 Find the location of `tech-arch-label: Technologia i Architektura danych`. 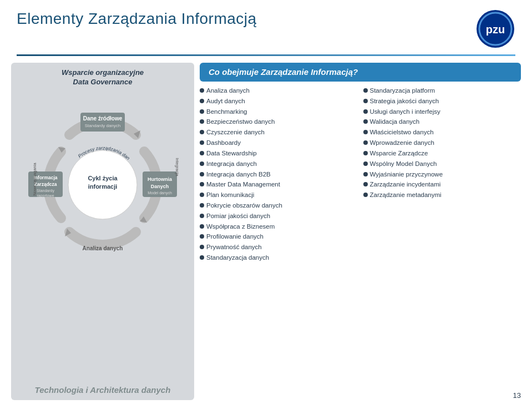

tech-arch-label: Technologia i Architektura danych is located at coordinates (103, 390).